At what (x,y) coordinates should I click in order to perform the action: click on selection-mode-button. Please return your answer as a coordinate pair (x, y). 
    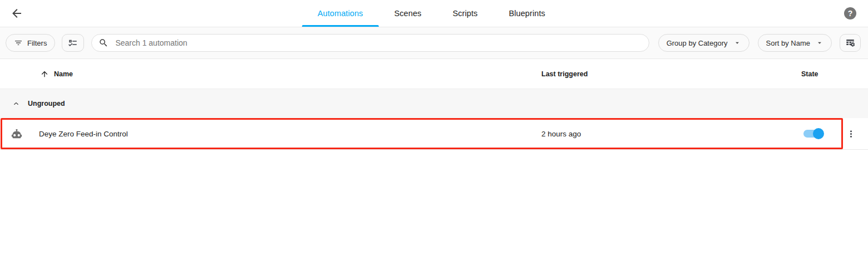
    Looking at the image, I should click on (73, 43).